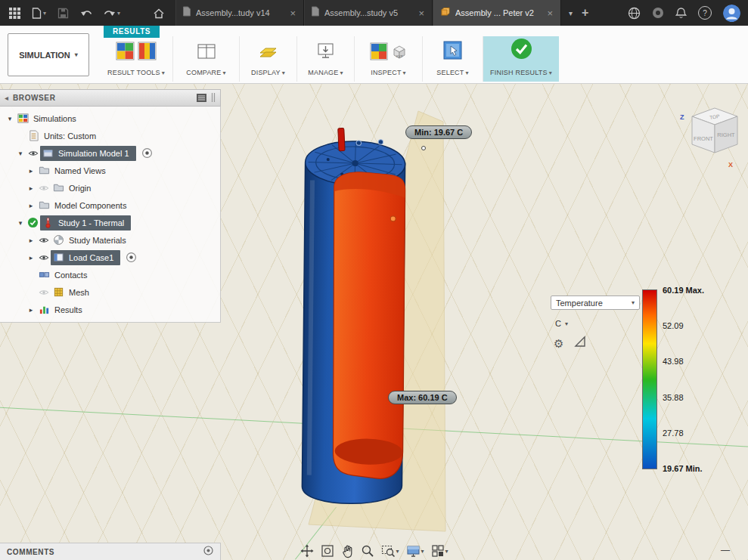  Describe the element at coordinates (85, 223) in the screenshot. I see `tree-node-body: Study 1 - Thermal` at that location.